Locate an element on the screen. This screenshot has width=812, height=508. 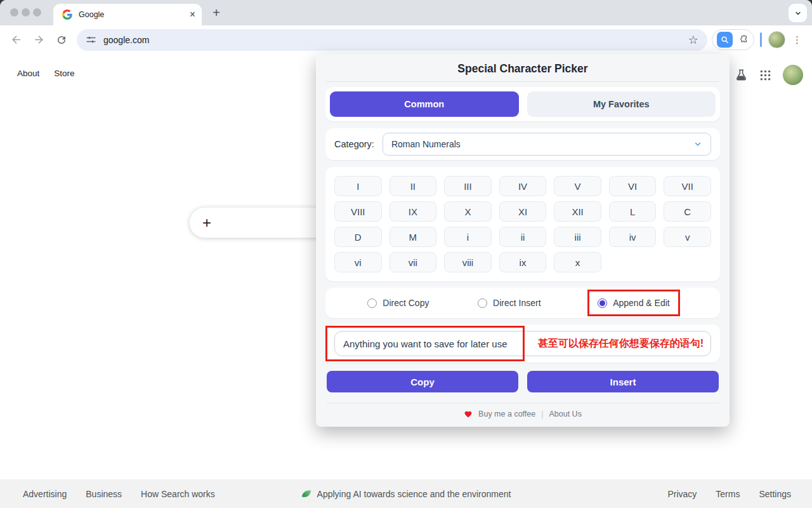
char-button: v is located at coordinates (688, 237).